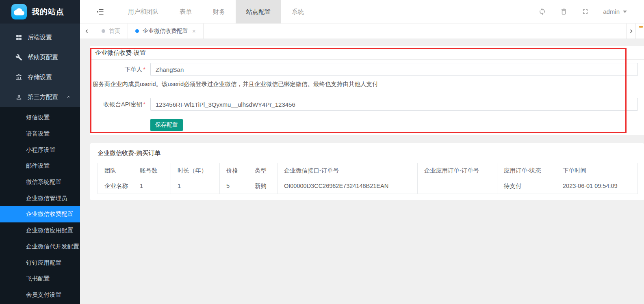  Describe the element at coordinates (258, 12) in the screenshot. I see `nav-item: 站点配置` at that location.